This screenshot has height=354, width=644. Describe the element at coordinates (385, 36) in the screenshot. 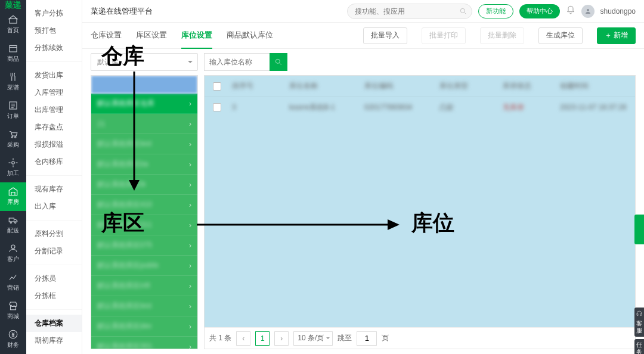

I see `batch-import-button: 批量导入` at that location.